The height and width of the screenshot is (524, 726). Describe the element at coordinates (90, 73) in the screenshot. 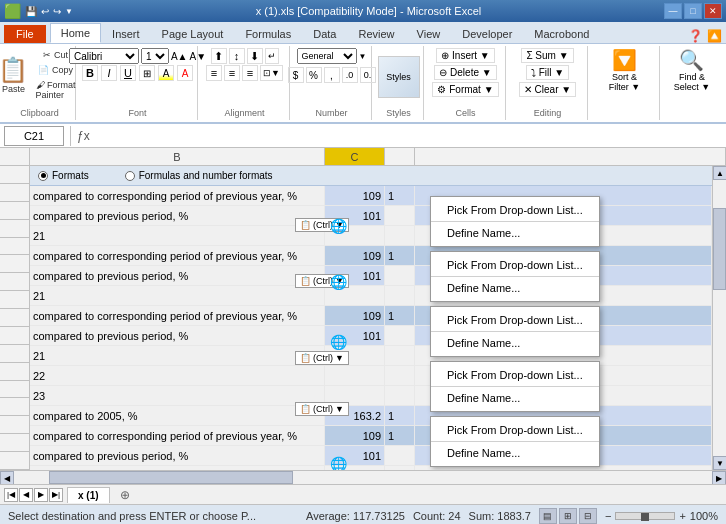

I see `bold-button: B` at that location.